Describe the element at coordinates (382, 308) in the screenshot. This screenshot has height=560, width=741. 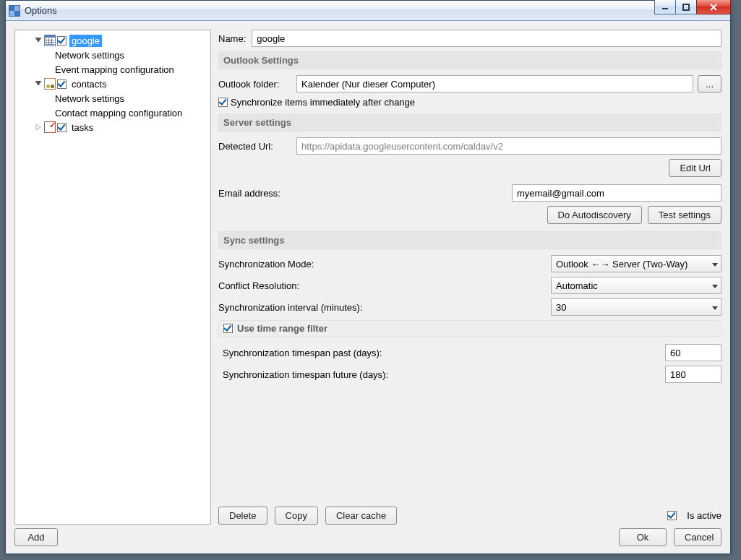
I see `interval-label: Synchronization interval (minutes):` at that location.